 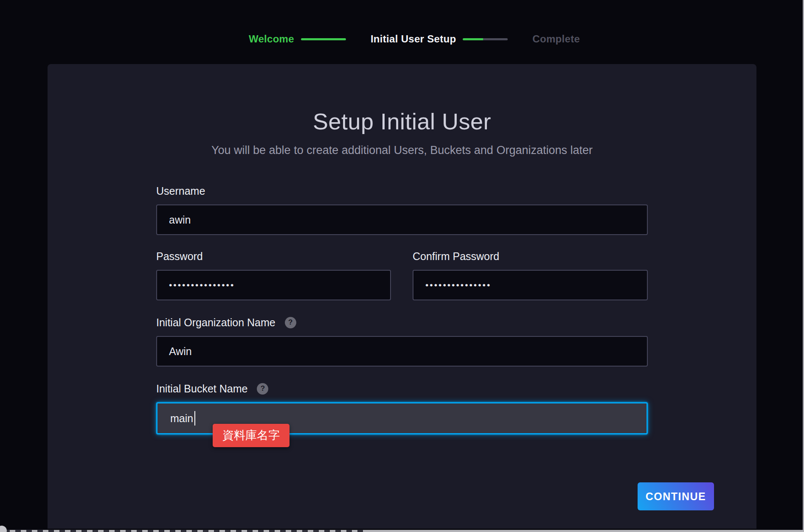 What do you see at coordinates (272, 39) in the screenshot?
I see `step-welcome: Welcome` at bounding box center [272, 39].